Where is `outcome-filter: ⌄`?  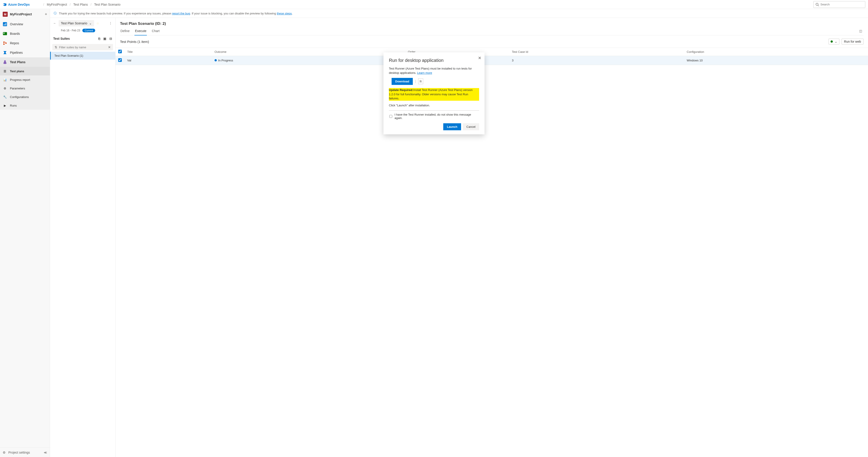
outcome-filter: ⌄ is located at coordinates (834, 41).